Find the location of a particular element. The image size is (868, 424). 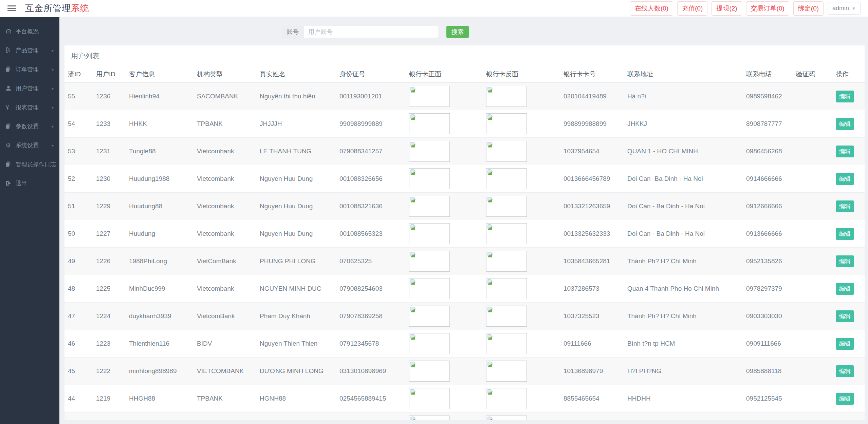

sidebar-item-label: 订单管理 is located at coordinates (33, 69).